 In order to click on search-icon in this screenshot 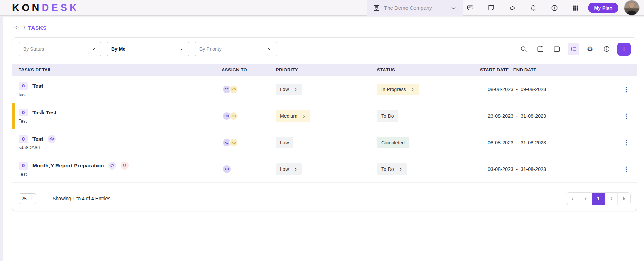, I will do `click(524, 49)`.